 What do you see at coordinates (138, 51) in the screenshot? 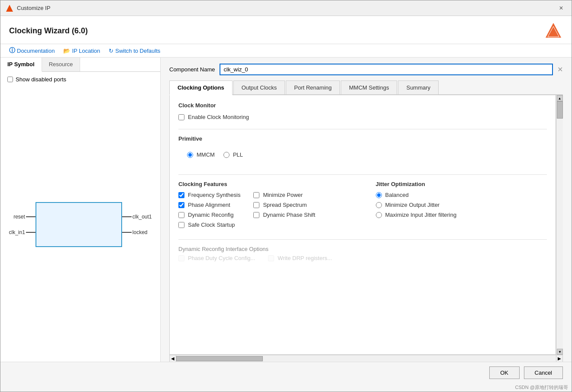
I see `switch-defaults-label: Switch to Defaults` at bounding box center [138, 51].